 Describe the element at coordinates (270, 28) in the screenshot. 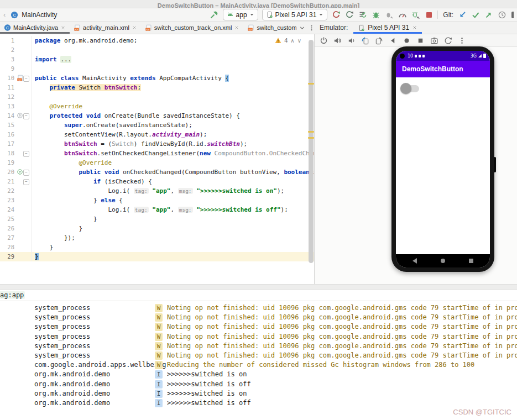

I see `editor-tab: <>switch_custom_track_off.xml` at that location.